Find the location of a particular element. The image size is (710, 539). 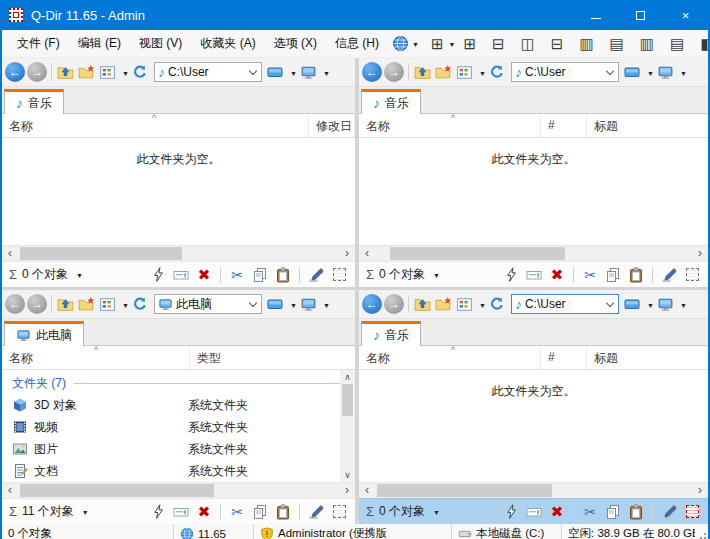

layout-button-8: ▤ is located at coordinates (677, 44).